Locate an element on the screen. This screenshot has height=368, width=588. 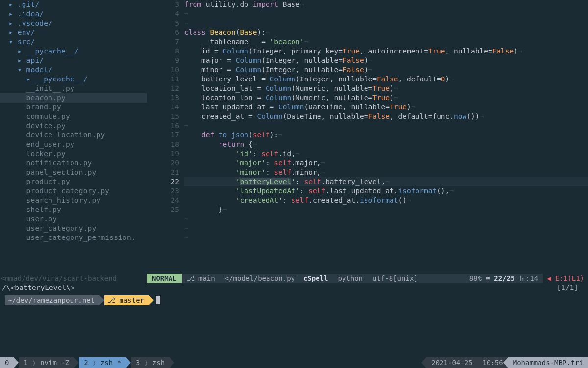
line-number: 18 is located at coordinates (163, 144).